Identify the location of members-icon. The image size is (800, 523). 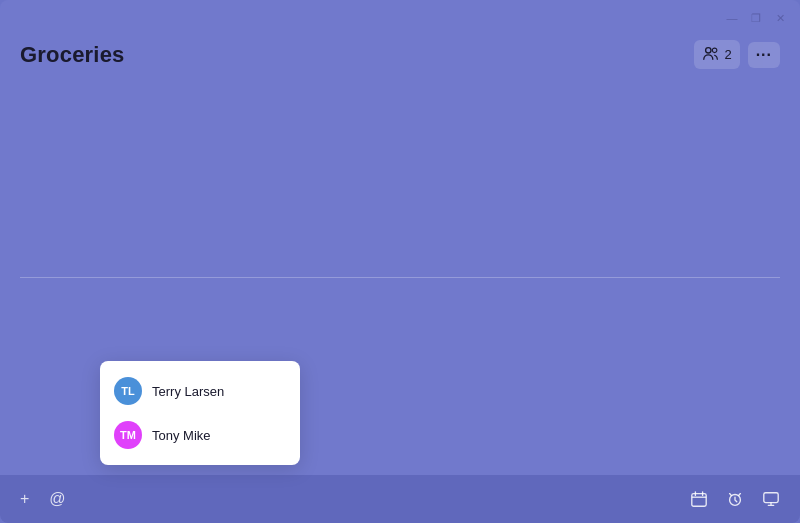
(711, 54).